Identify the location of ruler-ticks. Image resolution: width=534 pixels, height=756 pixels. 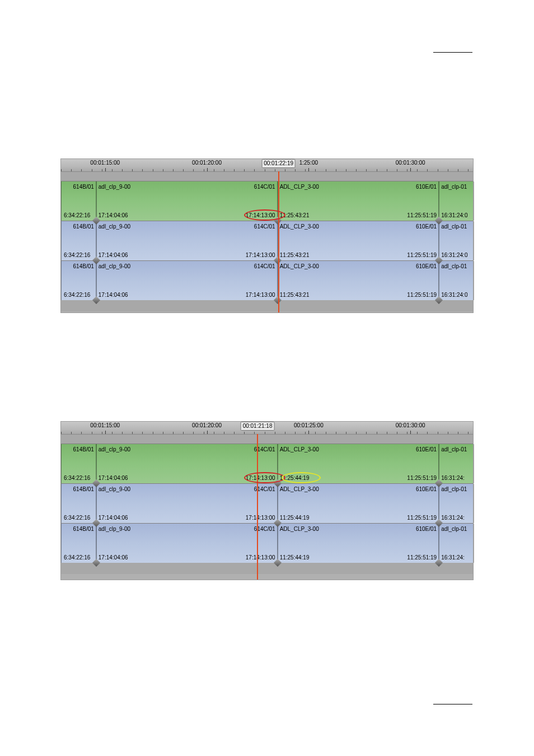
(267, 432).